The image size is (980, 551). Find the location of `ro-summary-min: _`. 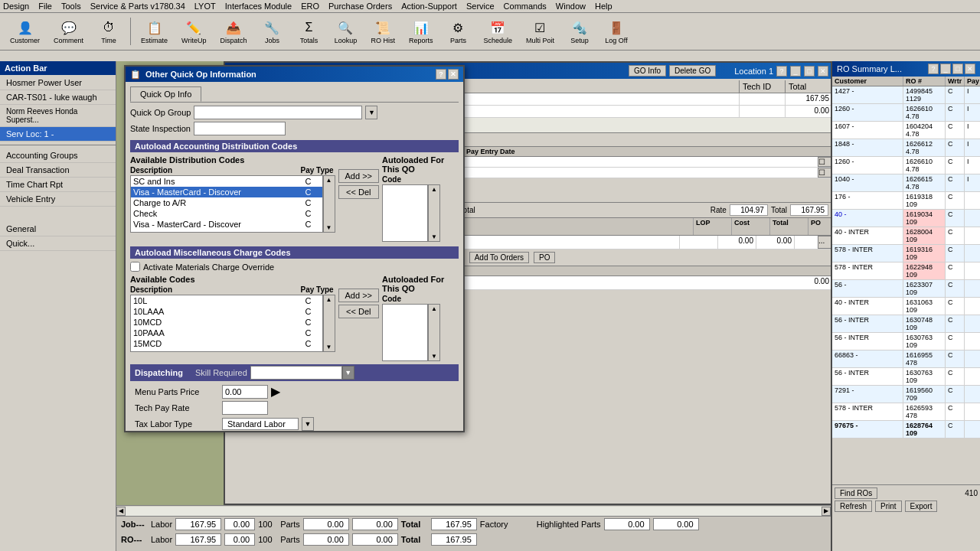

ro-summary-min: _ is located at coordinates (946, 69).